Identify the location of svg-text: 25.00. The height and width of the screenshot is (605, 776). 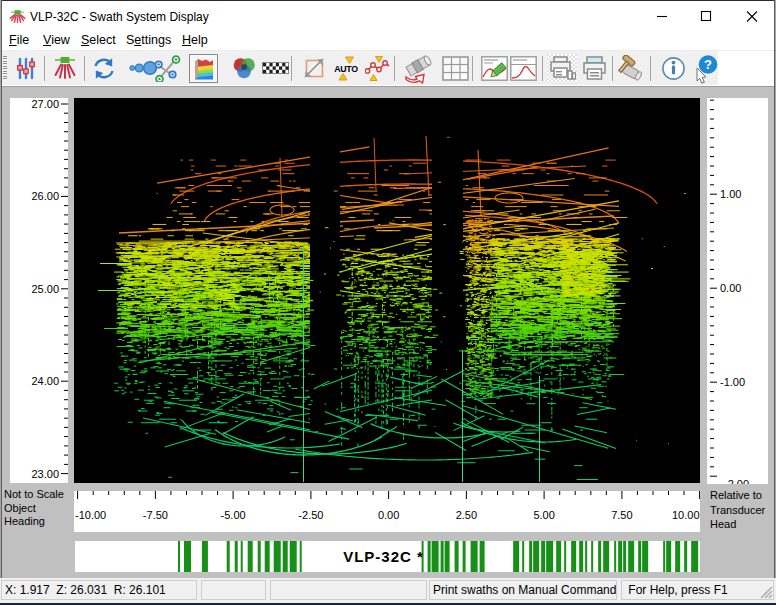
(45, 289).